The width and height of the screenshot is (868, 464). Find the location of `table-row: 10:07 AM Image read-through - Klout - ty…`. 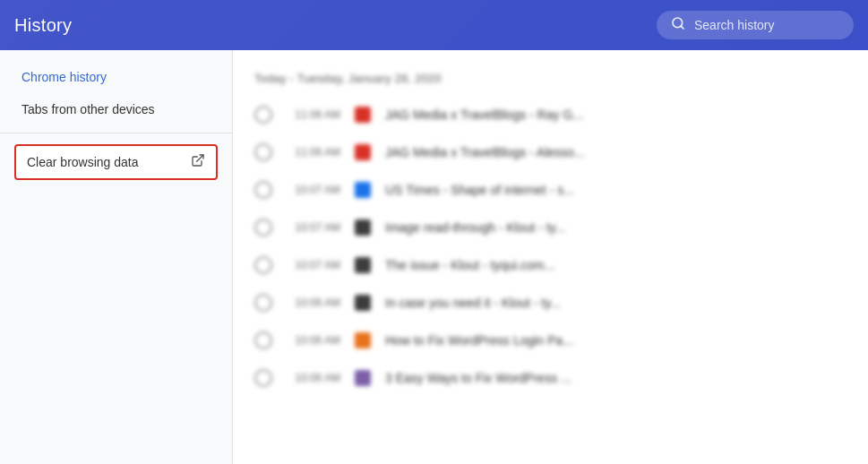

table-row: 10:07 AM Image read-through - Klout - ty… is located at coordinates (550, 228).